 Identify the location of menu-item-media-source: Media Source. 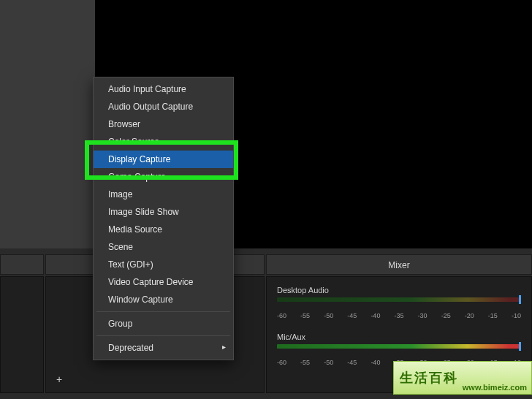
(164, 229).